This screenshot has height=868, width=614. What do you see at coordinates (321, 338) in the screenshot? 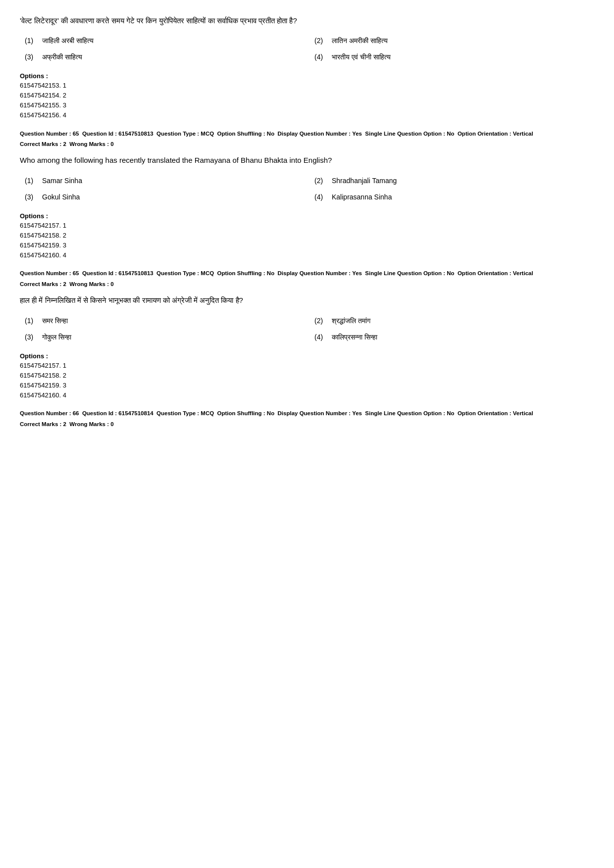
I see `option-num-q65-h-4: (4)` at bounding box center [321, 338].